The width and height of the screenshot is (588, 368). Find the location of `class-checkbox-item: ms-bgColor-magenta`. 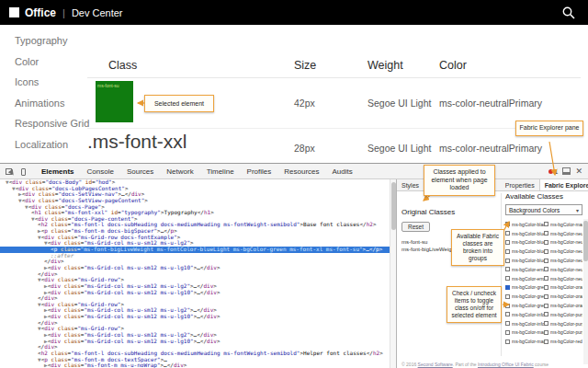

class-checkbox-item: ms-bgColor-magenta is located at coordinates (525, 333).